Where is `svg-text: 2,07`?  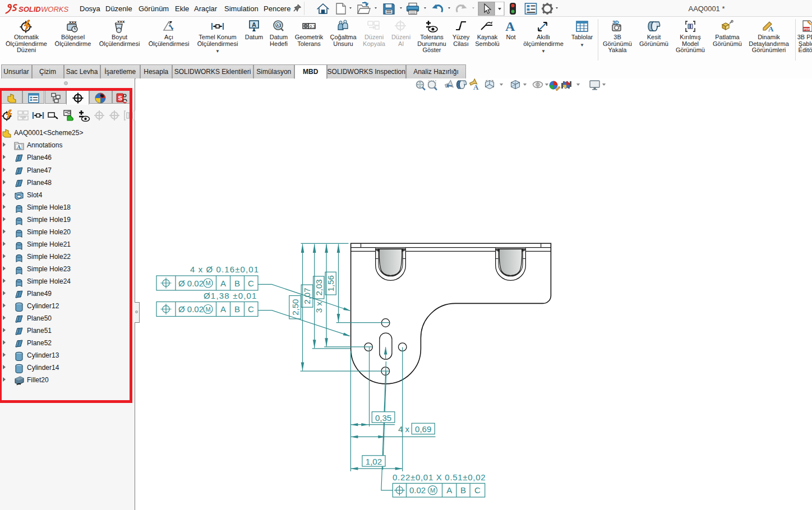
svg-text: 2,07 is located at coordinates (307, 296).